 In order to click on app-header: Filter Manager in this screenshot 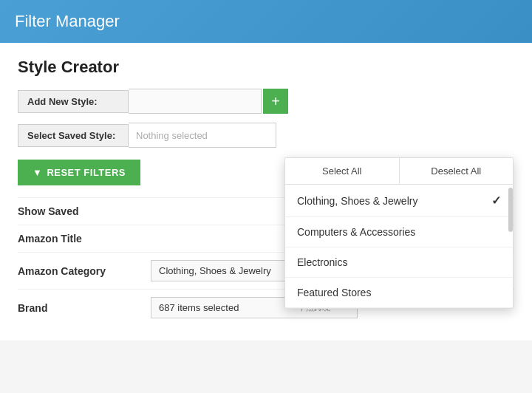, I will do `click(266, 21)`.